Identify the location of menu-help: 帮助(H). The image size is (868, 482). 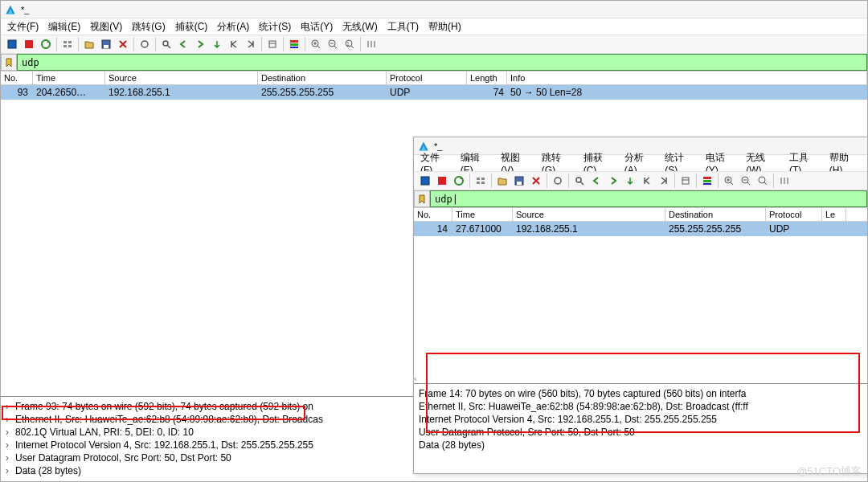
(445, 27).